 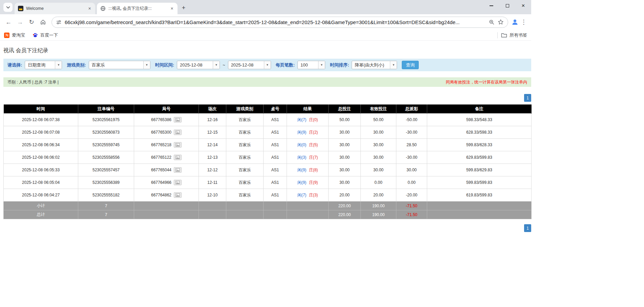 What do you see at coordinates (268, 170) in the screenshot?
I see `table-row: 2025-12-08 06:05:33 523025557457 6677650…` at bounding box center [268, 170].